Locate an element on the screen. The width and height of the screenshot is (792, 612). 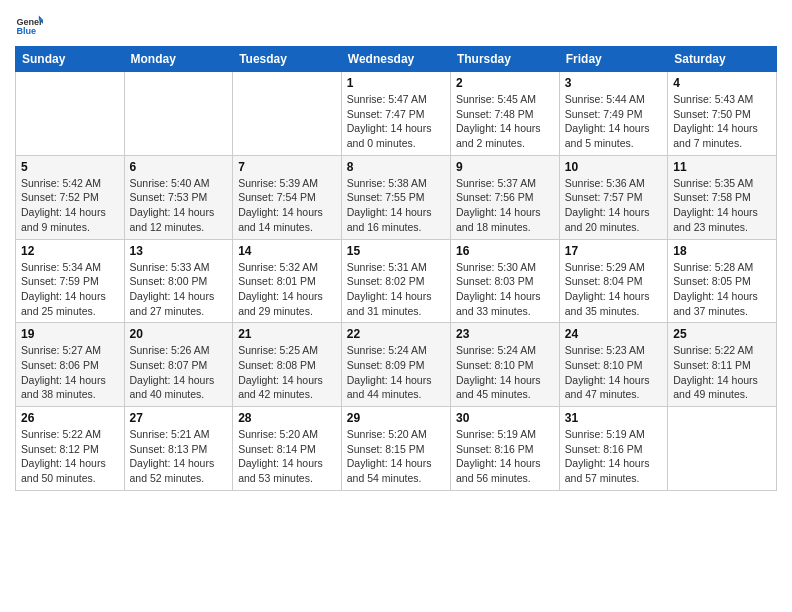
calendar-cell: 26Sunrise: 5:22 AMSunset: 8:12 PMDayligh… is located at coordinates (70, 449).